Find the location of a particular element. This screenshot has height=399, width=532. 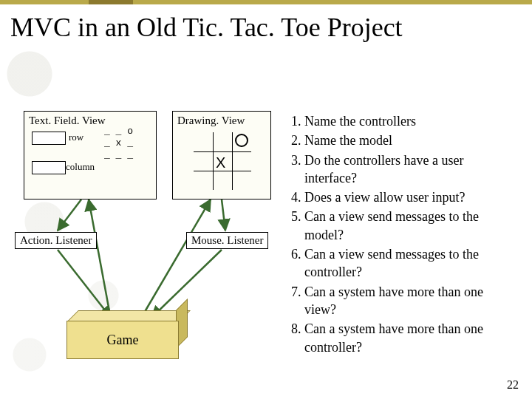

top-accent-bar is located at coordinates (266, 2).